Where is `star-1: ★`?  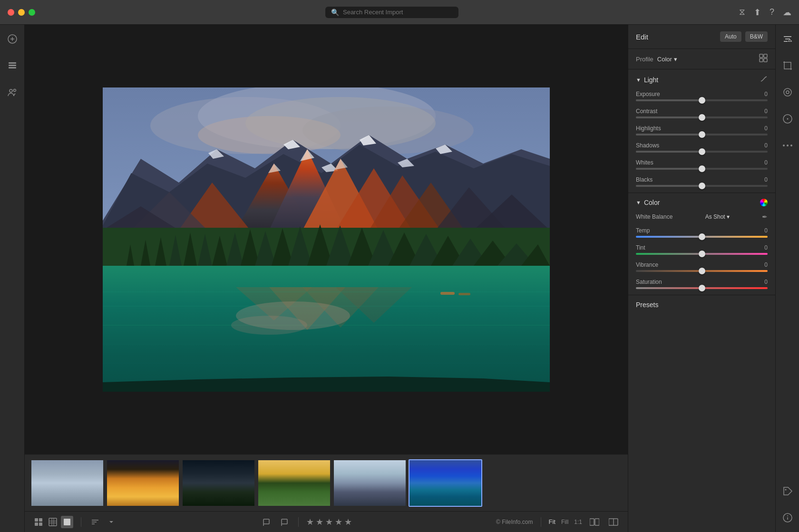
star-1: ★ is located at coordinates (310, 522).